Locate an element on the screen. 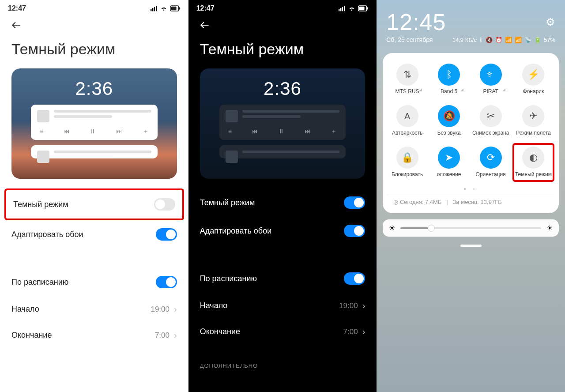  panel-drag-handle is located at coordinates (471, 245).